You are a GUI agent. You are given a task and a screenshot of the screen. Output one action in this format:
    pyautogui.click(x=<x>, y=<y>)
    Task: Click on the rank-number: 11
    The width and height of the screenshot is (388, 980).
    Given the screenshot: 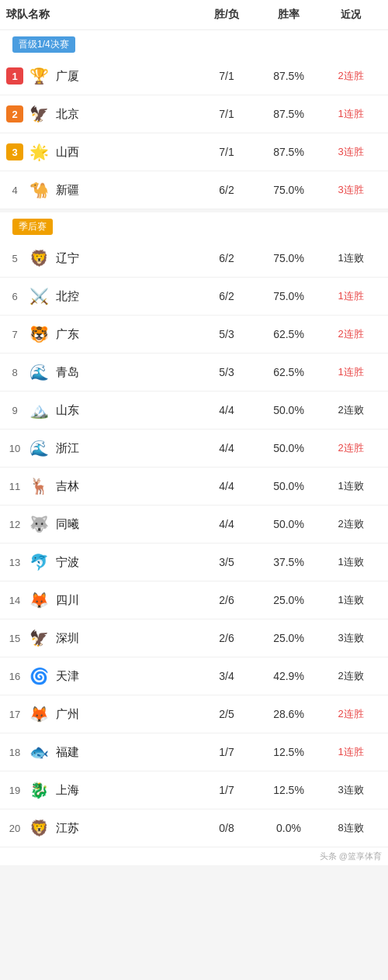 What is the action you would take?
    pyautogui.click(x=15, y=487)
    